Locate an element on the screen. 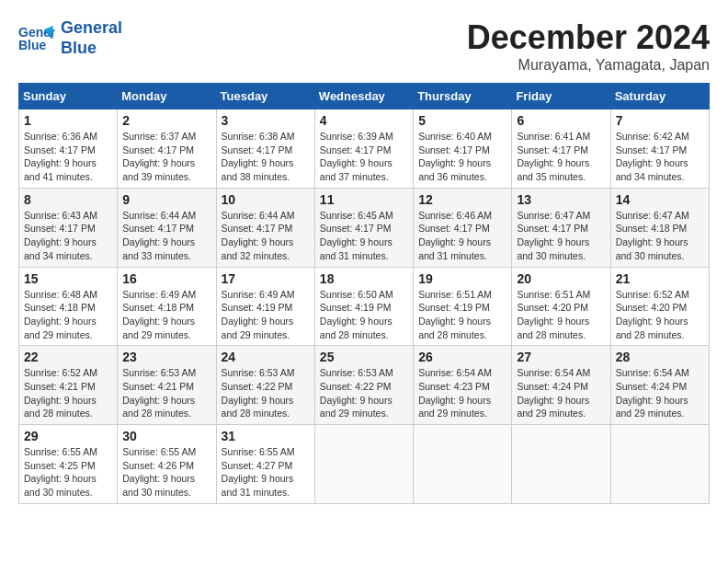  calendar-cell: 17Sunrise: 6:49 AM Sunset: 4:19 PM Dayli… is located at coordinates (265, 306).